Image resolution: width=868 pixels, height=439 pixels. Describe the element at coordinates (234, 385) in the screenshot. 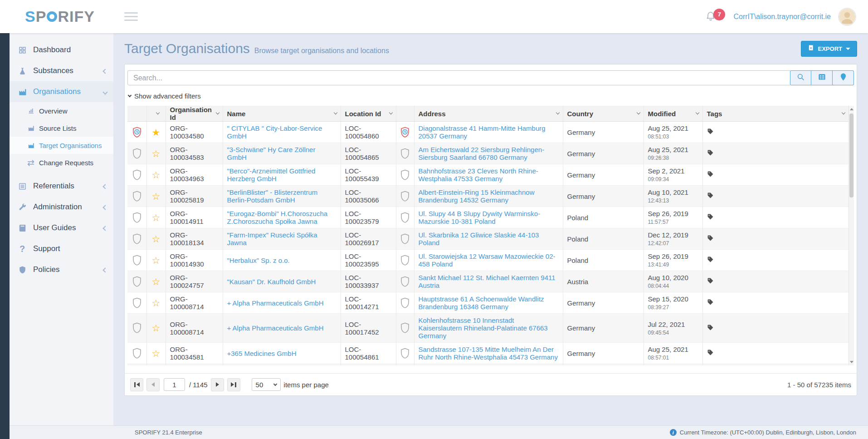

I see `last-page-button` at that location.